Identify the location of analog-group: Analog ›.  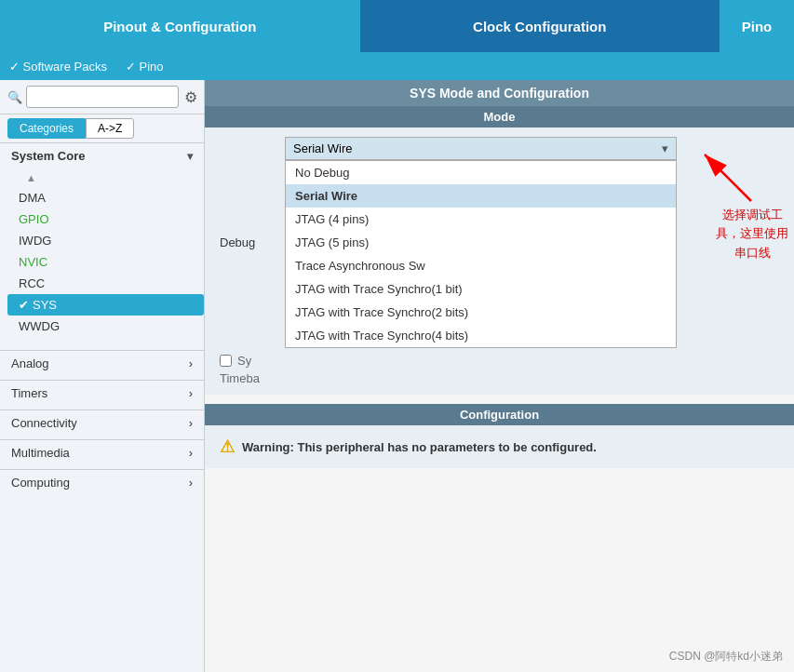
(102, 363).